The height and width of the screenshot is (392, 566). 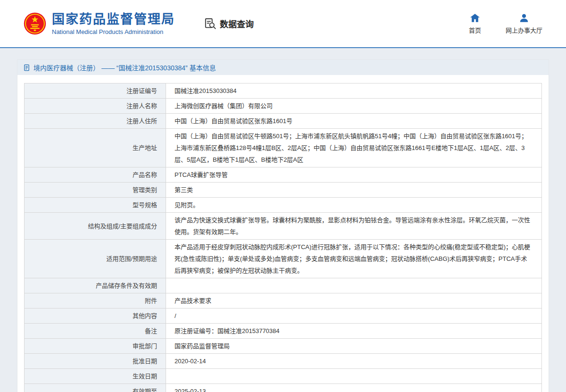 What do you see at coordinates (354, 259) in the screenshot?
I see `row-value: 本产品适用于经皮穿刺冠状动脉腔内成形术(PTCA)进行冠脉扩张，适用于以下情况：…` at bounding box center [354, 259].